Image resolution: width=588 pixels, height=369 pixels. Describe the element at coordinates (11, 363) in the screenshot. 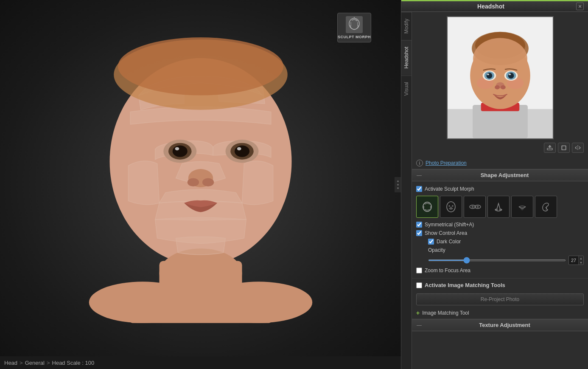

I see `breadcrumb-head: Head` at that location.